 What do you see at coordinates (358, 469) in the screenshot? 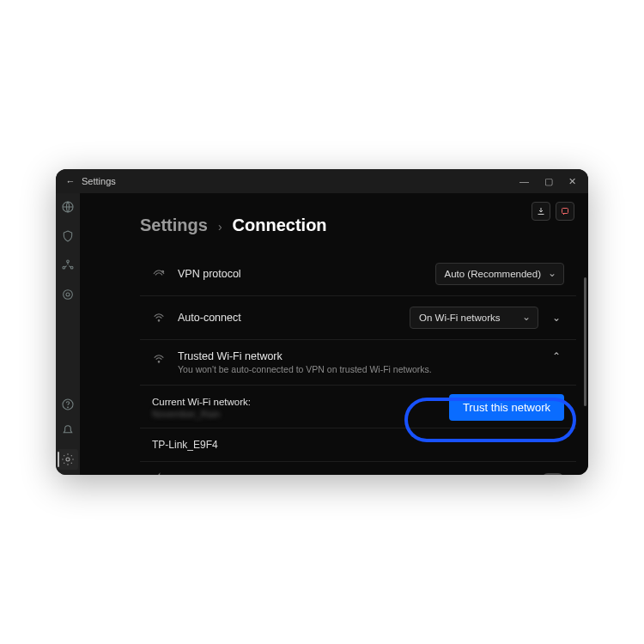
I see `quick-connect-row: Quick Connect on the app launch Off` at bounding box center [358, 469].